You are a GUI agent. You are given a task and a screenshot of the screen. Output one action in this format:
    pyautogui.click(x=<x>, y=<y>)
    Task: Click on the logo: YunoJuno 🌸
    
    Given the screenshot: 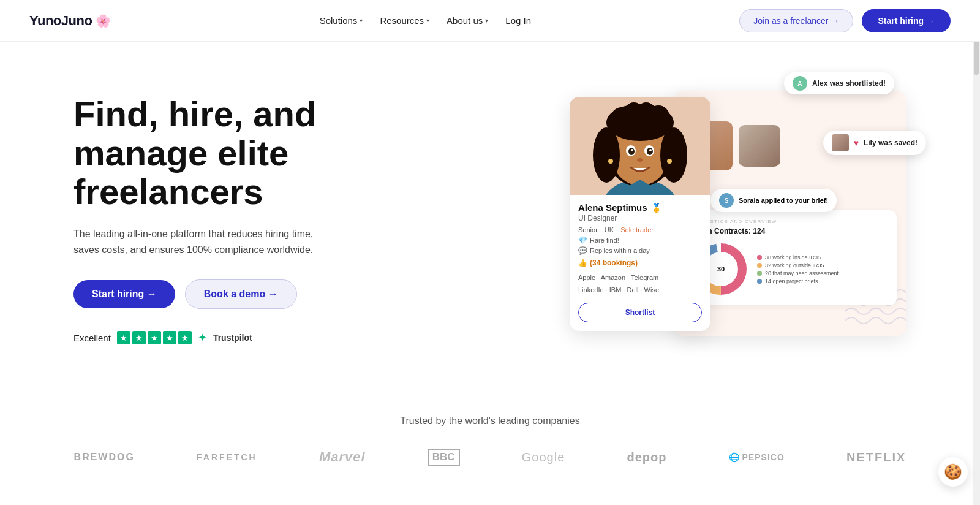 What is the action you would take?
    pyautogui.click(x=70, y=21)
    